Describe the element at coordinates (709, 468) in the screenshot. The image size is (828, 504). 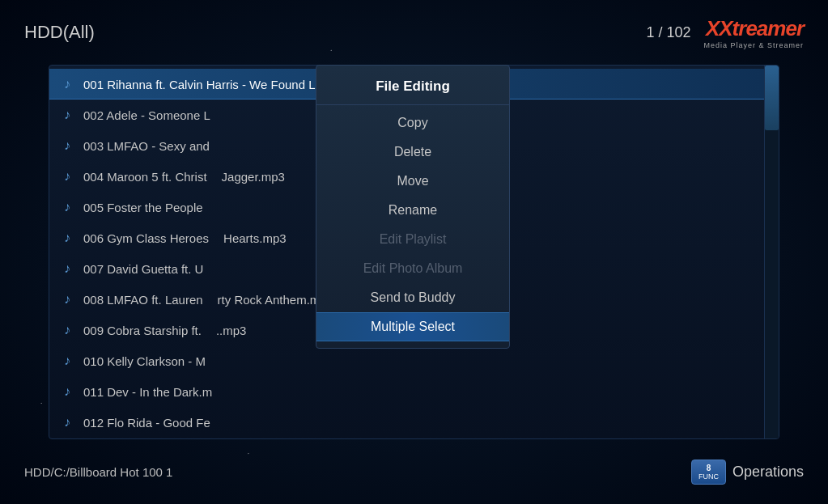
I see `func-number: 8` at that location.